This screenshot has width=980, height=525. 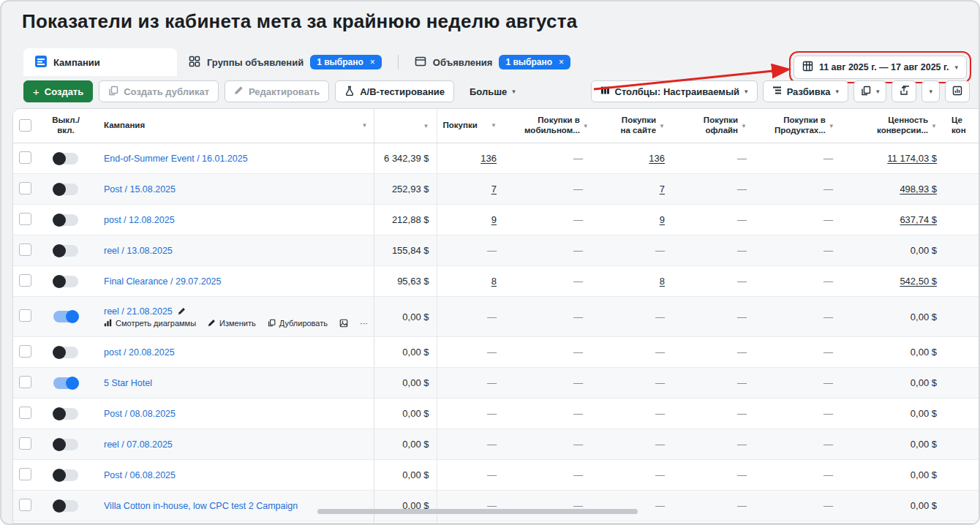 What do you see at coordinates (59, 91) in the screenshot?
I see `create-button: + Создать` at bounding box center [59, 91].